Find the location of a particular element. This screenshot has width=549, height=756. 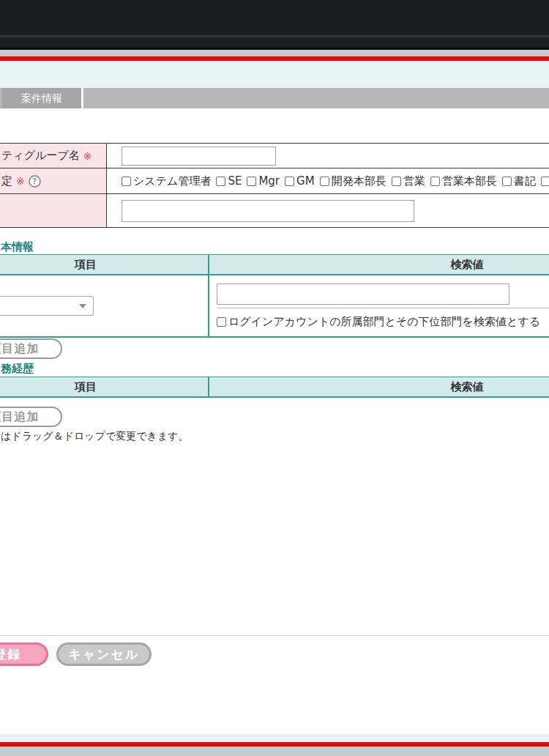

role-label: システム管理者 is located at coordinates (172, 182).